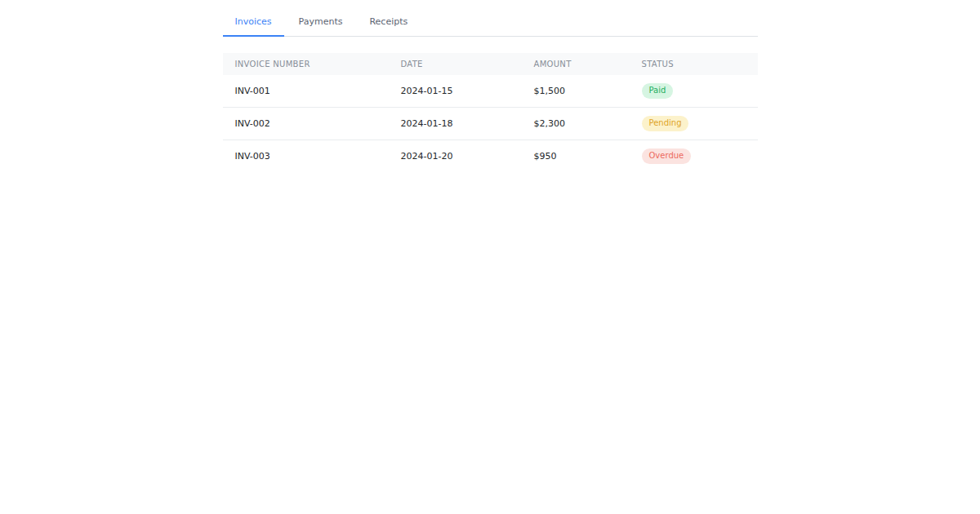 The image size is (980, 514). I want to click on status-badge: Pending, so click(666, 124).